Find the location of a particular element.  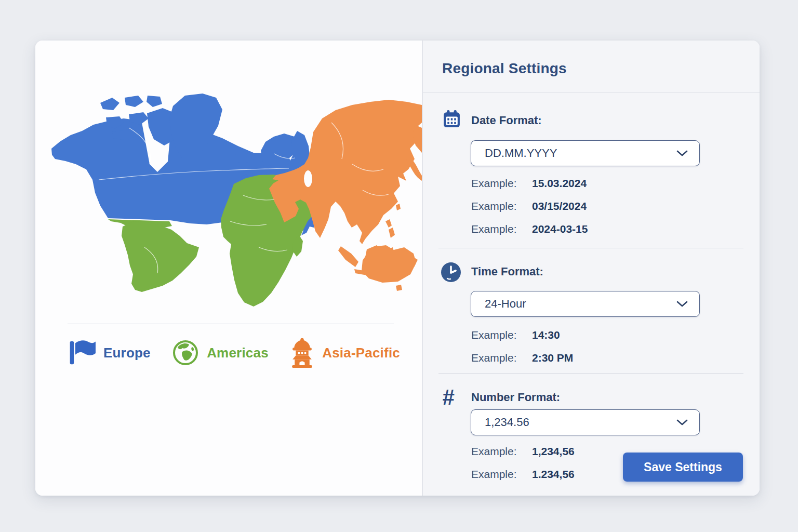

number-format-label: Number Format: is located at coordinates (515, 397).